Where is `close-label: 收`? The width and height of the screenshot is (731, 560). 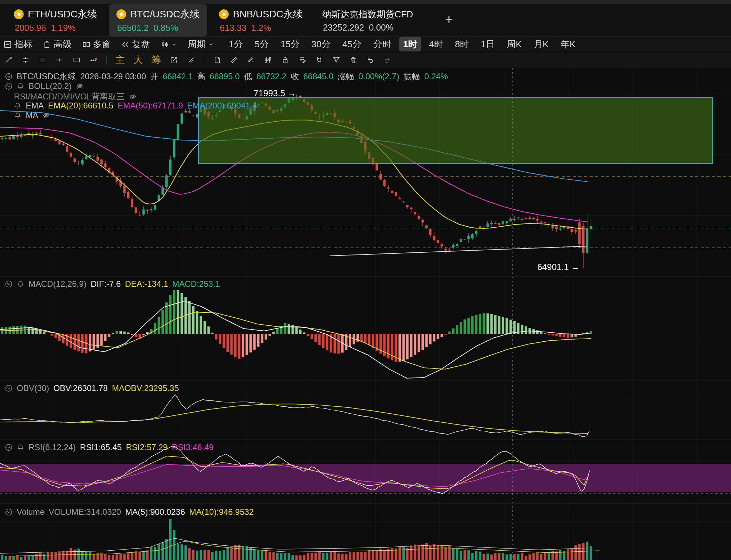 close-label: 收 is located at coordinates (295, 76).